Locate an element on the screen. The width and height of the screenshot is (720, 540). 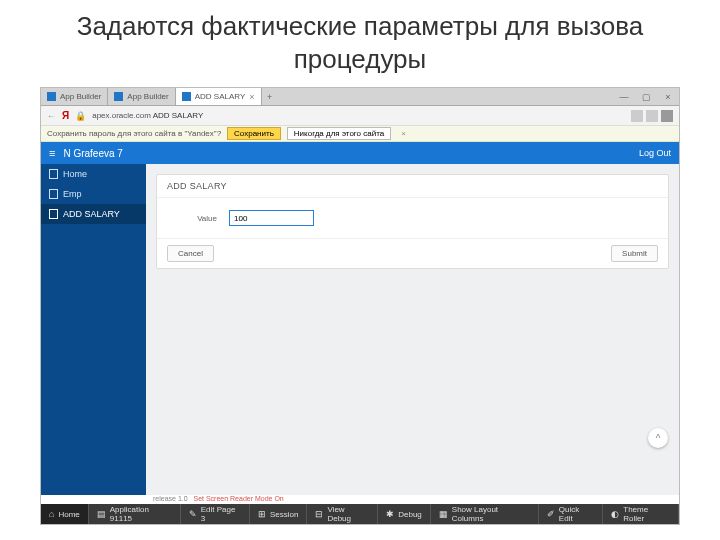
dev-theme-roller: ◐Theme Roller is located at coordinates (641, 514).